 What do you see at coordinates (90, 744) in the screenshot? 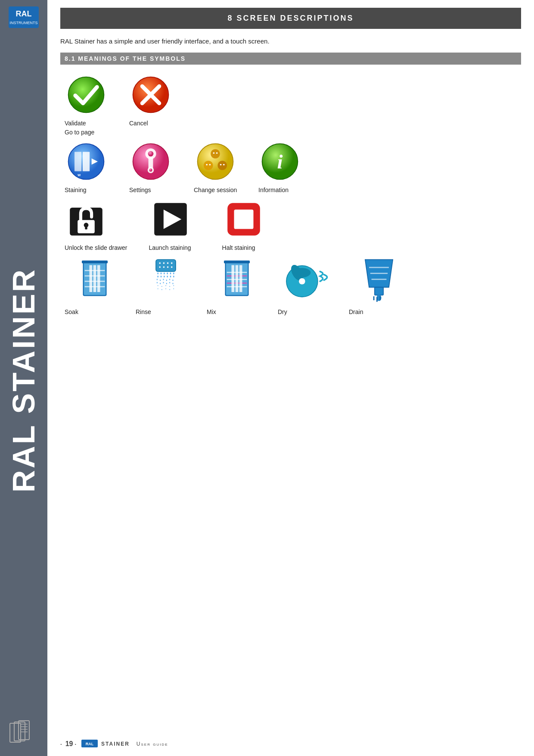
I see `footer-brand-logo: RAL` at bounding box center [90, 744].